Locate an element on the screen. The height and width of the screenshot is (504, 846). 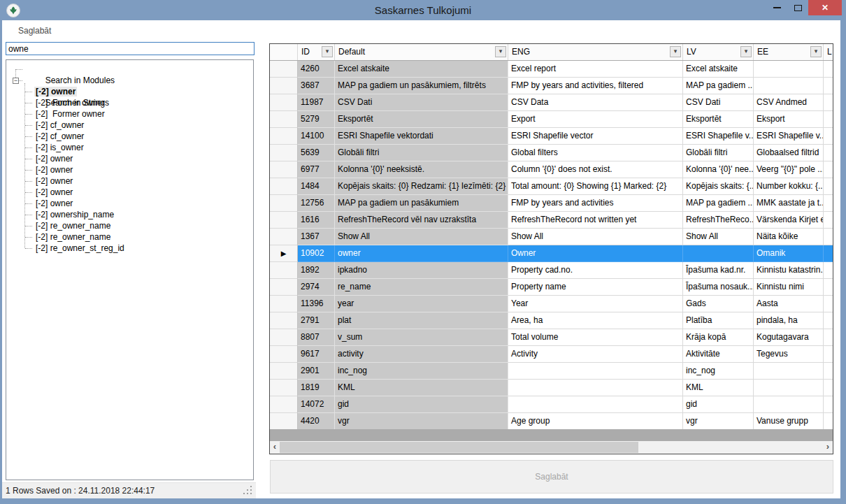
cell-ee: Kinnistu katastrin... is located at coordinates (789, 271).